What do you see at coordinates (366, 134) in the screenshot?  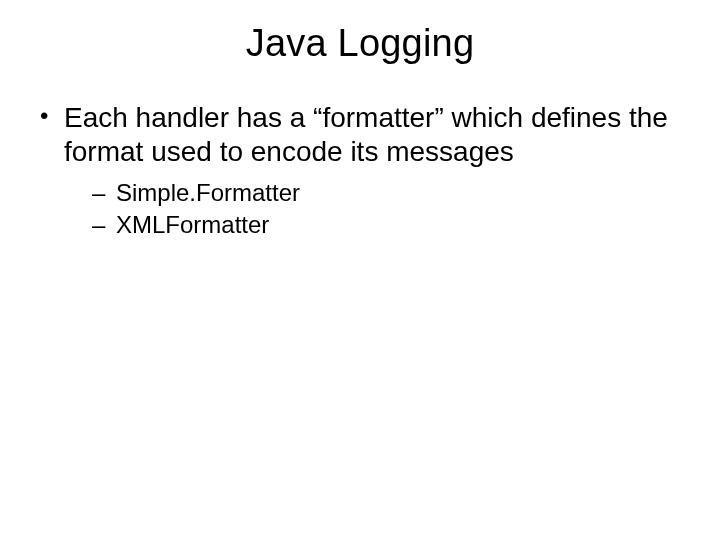 I see `bullet-text: Each handler has a “formatter” which def…` at bounding box center [366, 134].